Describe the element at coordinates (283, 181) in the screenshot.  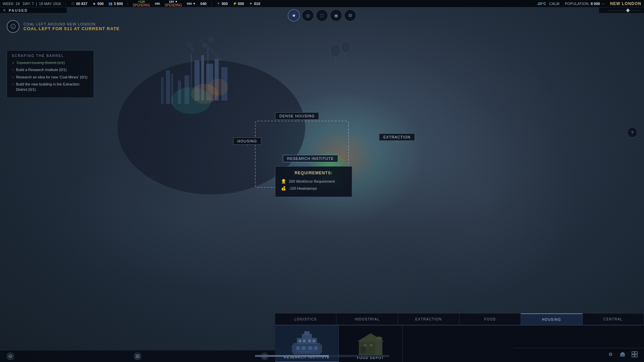
I see `workforce-icon: 👷` at that location.